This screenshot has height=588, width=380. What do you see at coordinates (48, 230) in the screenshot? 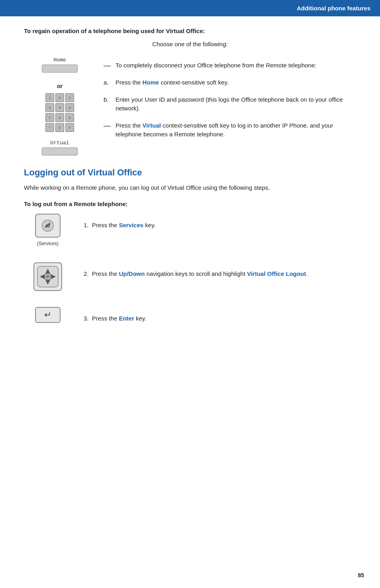
I see `services-icon-area: (Services)` at bounding box center [48, 230].